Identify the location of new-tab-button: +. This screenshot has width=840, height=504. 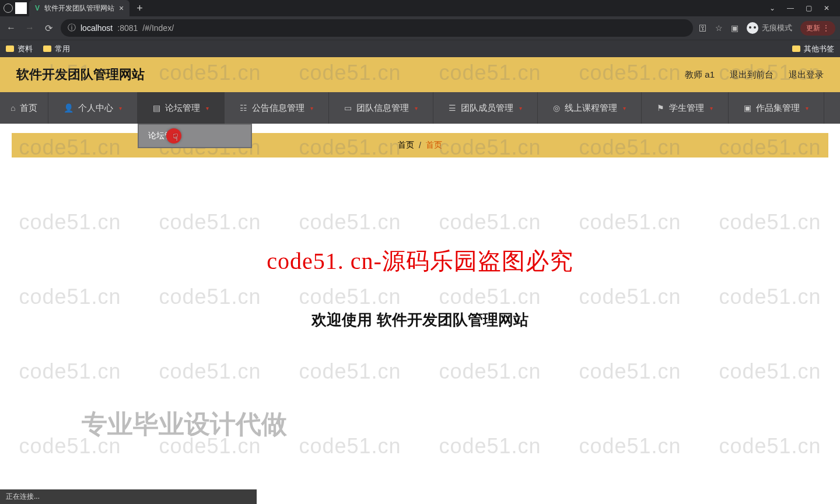
(140, 8).